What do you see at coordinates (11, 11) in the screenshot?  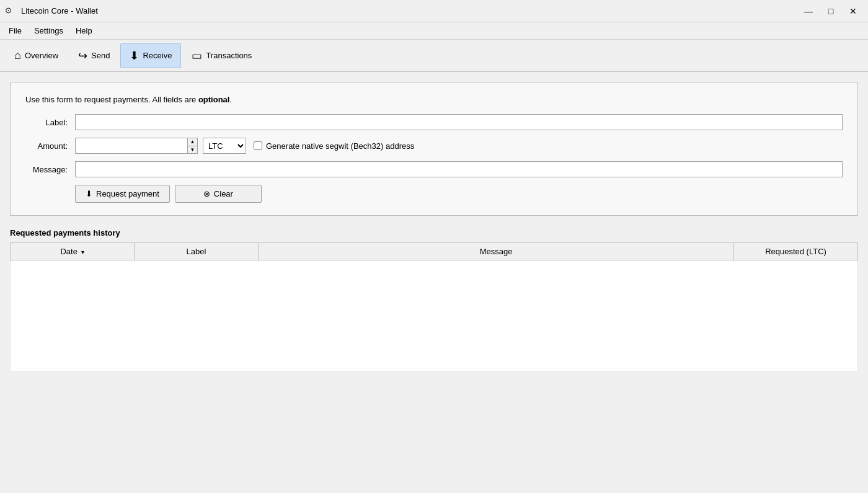 I see `app-icon: ⊙` at bounding box center [11, 11].